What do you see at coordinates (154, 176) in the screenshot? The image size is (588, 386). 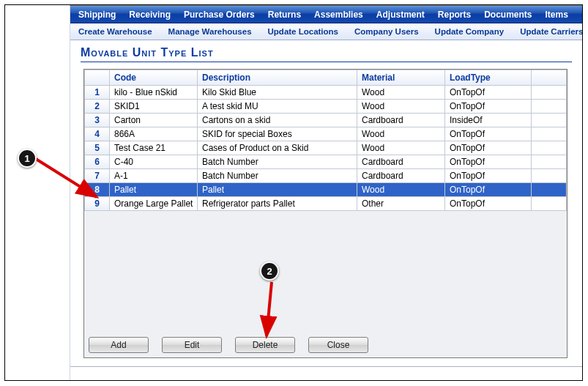 I see `cell-code: A-1` at bounding box center [154, 176].